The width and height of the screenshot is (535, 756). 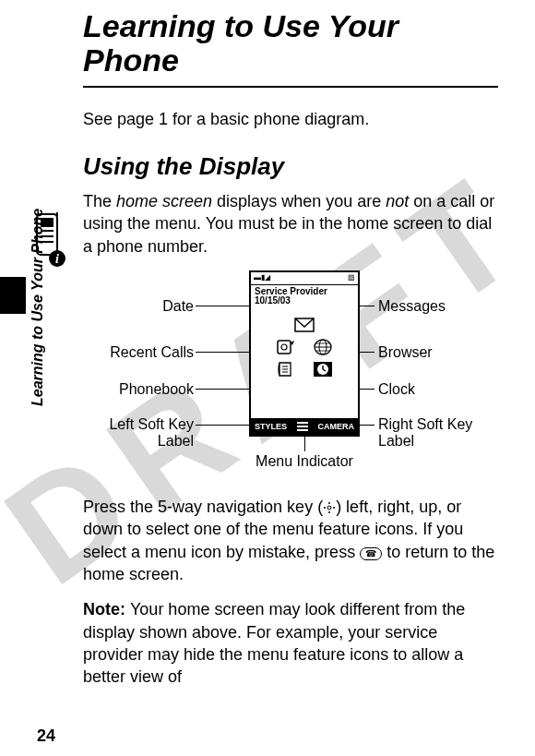 What do you see at coordinates (274, 642) in the screenshot?
I see `note-body: Your home screen may look different from…` at bounding box center [274, 642].